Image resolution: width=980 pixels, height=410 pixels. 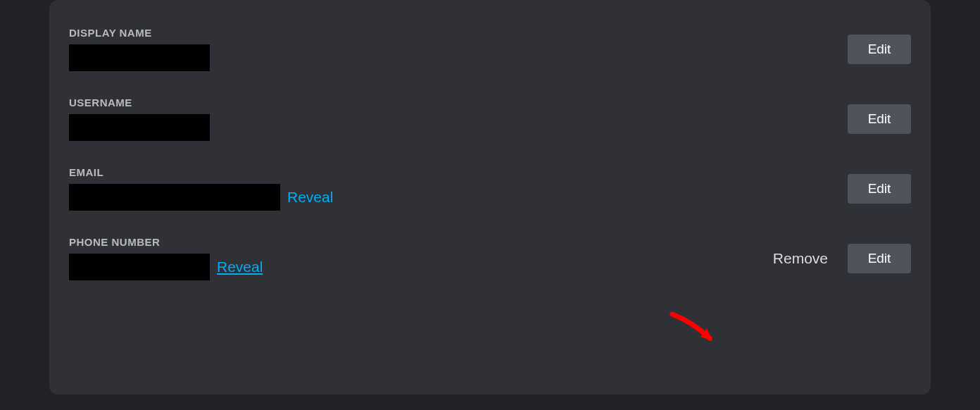 What do you see at coordinates (201, 189) in the screenshot?
I see `email-left: EMAIL Reveal` at bounding box center [201, 189].